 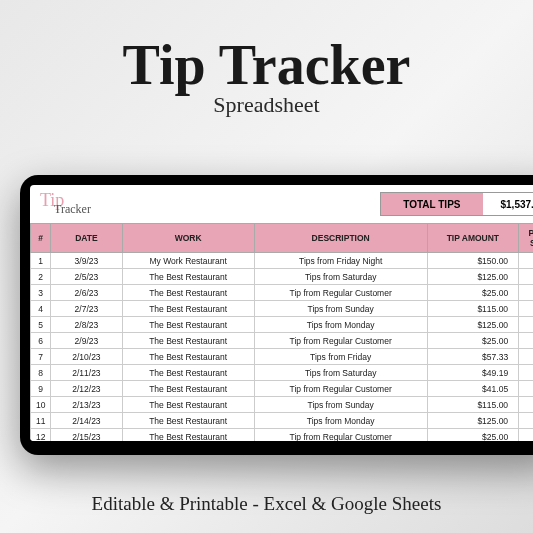 I want to click on cell-number: 5, so click(x=41, y=325).